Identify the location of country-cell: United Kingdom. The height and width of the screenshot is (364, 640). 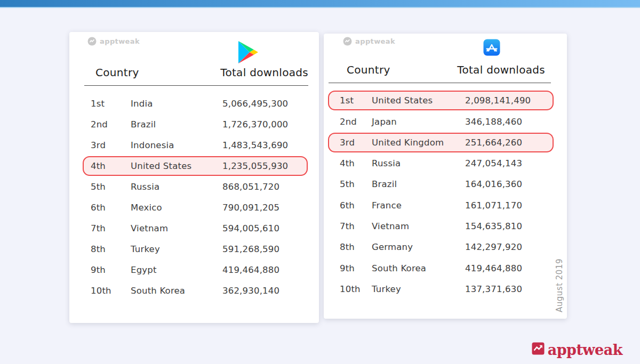
(418, 143).